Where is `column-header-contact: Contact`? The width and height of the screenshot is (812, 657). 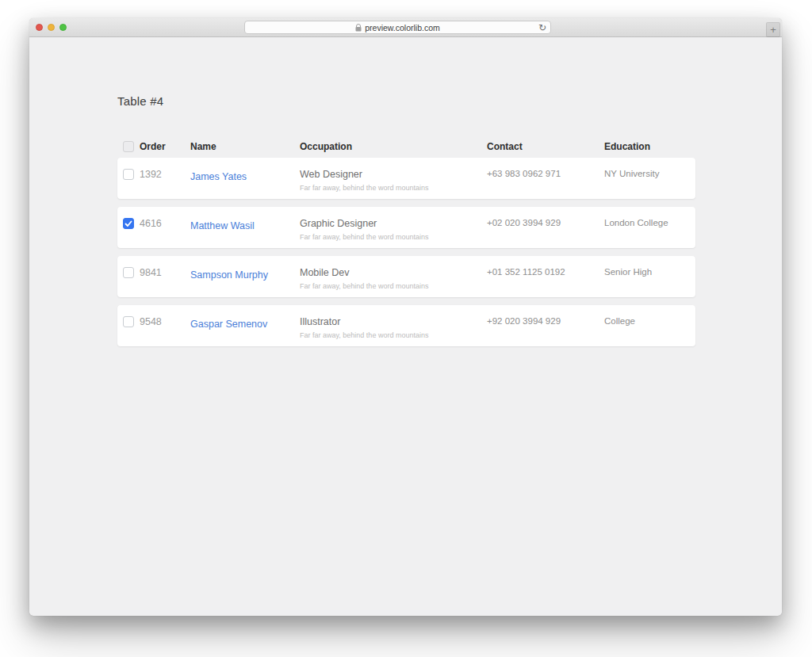 column-header-contact: Contact is located at coordinates (546, 147).